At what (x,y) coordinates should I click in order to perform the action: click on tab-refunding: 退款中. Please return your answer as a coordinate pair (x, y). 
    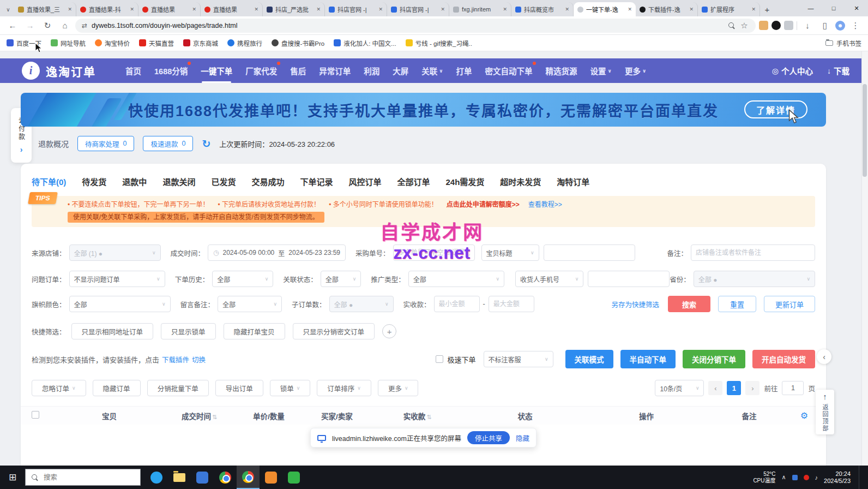
    Looking at the image, I should click on (134, 181).